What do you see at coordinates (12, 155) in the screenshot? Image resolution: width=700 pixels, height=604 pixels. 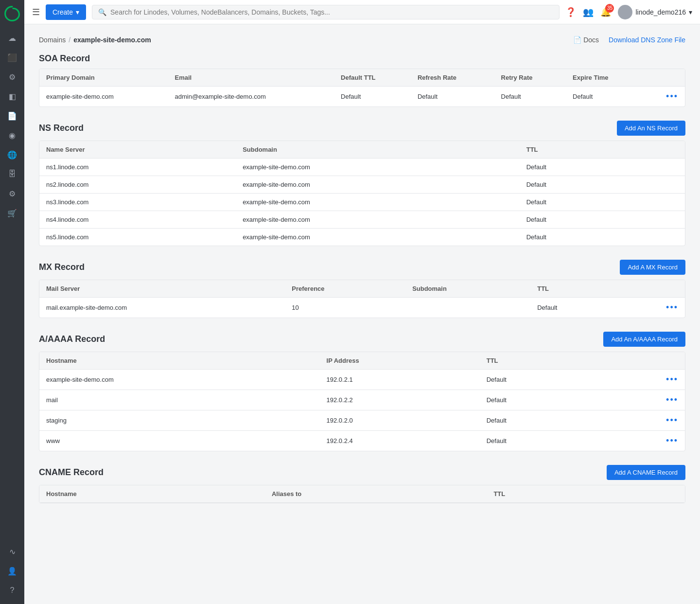 I see `sidebar-icon-domains: 🌐` at bounding box center [12, 155].